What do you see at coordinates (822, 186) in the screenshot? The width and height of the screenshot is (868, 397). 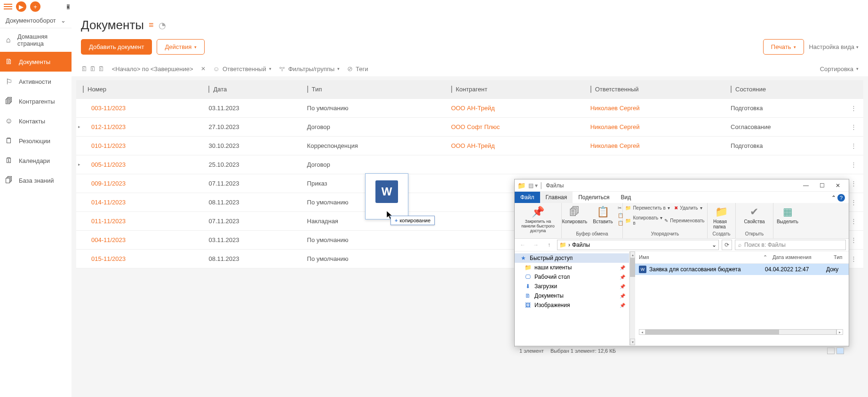 I see `maximize-button: ☐` at bounding box center [822, 186].